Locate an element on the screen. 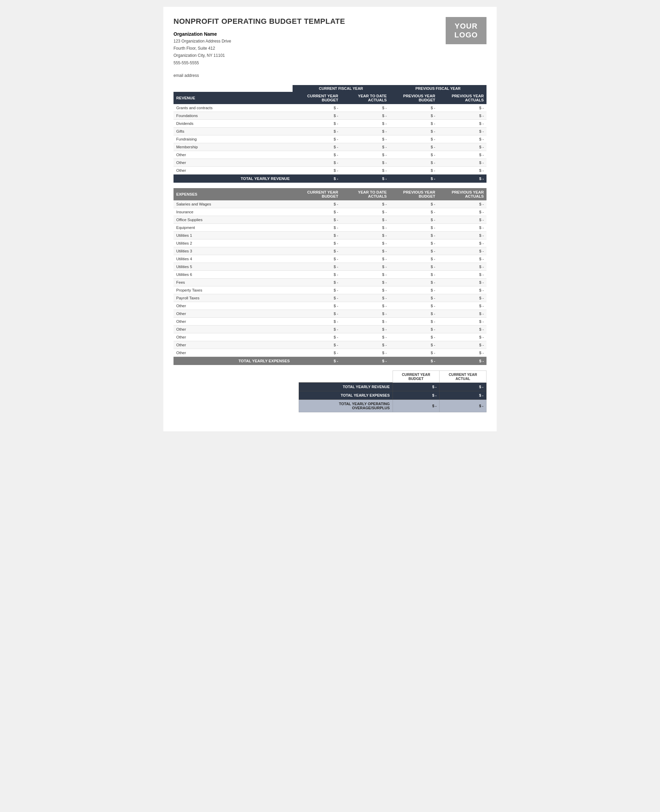  table-row: Utilities 4 $ - $ - $ - $ - is located at coordinates (330, 259).